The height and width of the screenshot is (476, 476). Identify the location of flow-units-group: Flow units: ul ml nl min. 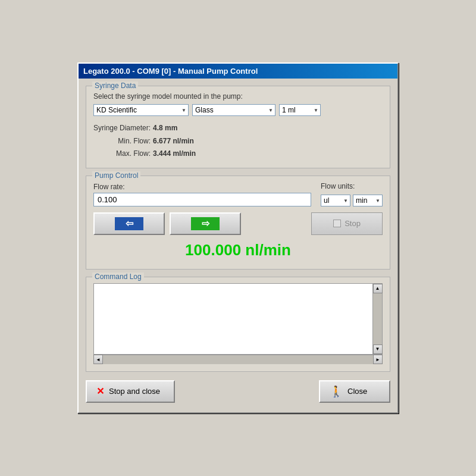
(352, 194).